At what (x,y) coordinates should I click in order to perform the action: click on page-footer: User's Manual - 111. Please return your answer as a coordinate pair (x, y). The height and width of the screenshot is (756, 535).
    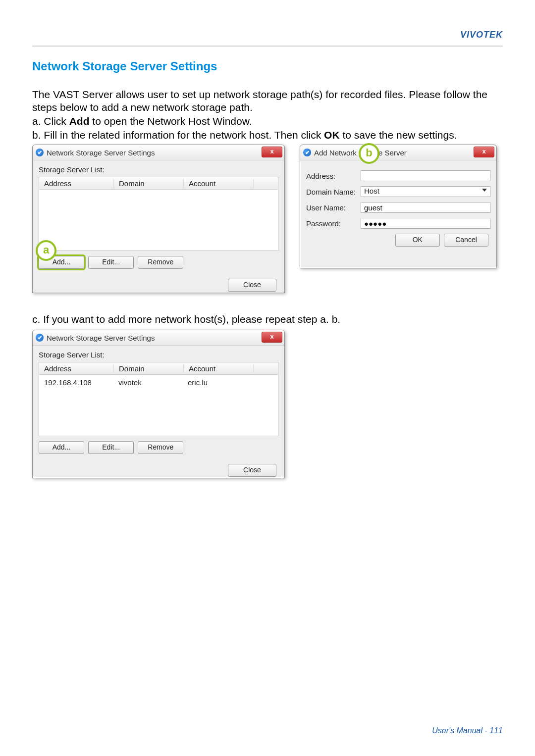
    Looking at the image, I should click on (468, 731).